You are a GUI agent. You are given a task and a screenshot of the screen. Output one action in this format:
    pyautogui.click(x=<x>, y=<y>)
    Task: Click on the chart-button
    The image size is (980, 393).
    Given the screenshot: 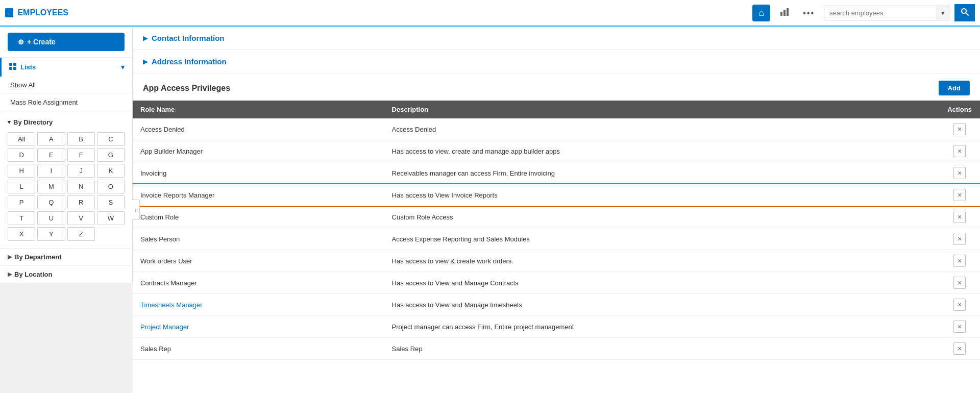 What is the action you would take?
    pyautogui.click(x=785, y=13)
    